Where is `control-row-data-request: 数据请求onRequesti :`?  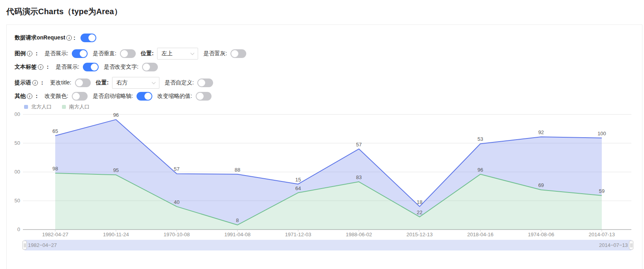 control-row-data-request: 数据请求onRequesti : is located at coordinates (324, 38).